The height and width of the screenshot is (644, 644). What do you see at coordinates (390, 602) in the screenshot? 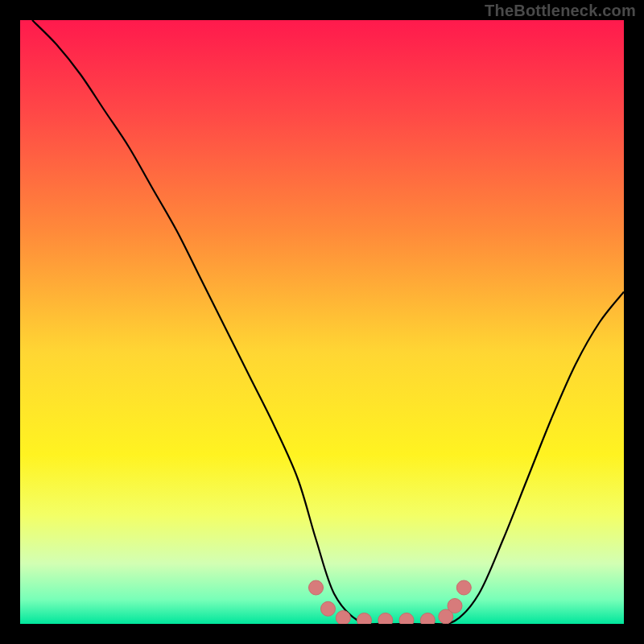
I see `highlight-markers` at bounding box center [390, 602].